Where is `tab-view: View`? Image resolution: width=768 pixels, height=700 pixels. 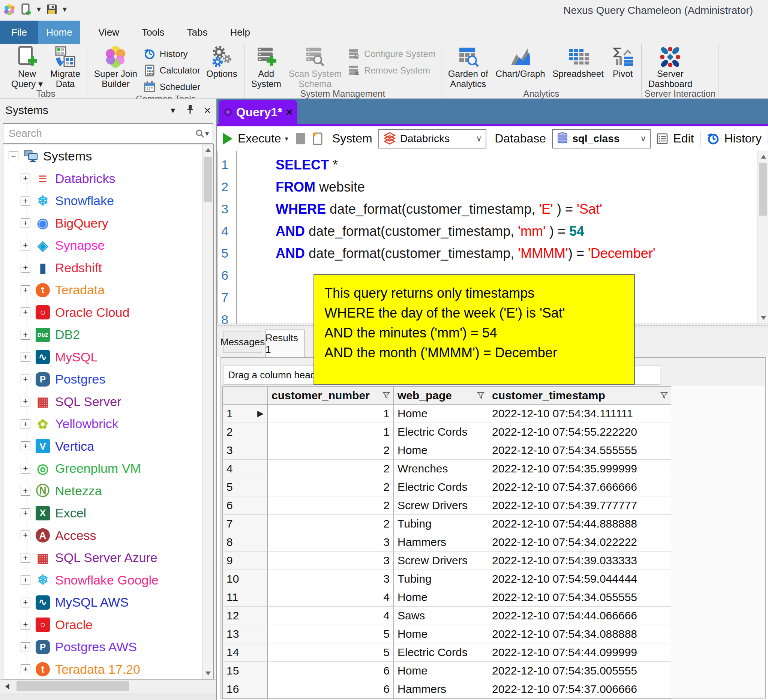 tab-view: View is located at coordinates (109, 32).